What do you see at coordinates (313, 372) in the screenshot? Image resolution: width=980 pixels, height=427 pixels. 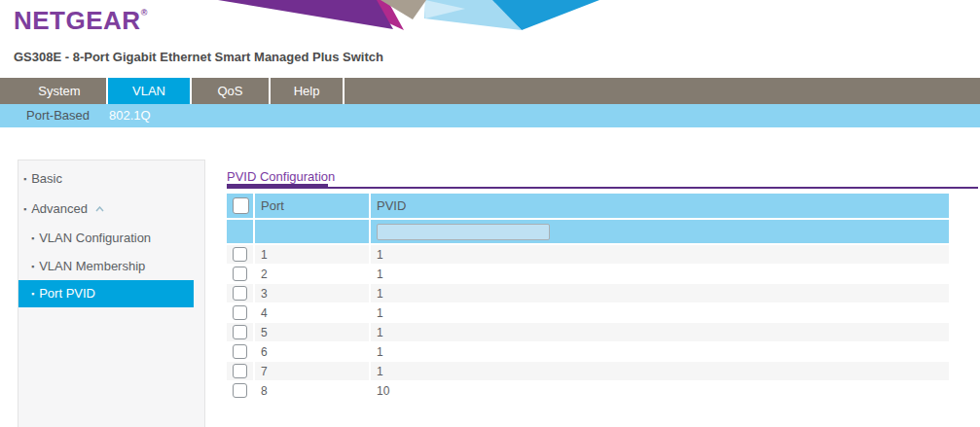 I see `port-cell: 7` at bounding box center [313, 372].